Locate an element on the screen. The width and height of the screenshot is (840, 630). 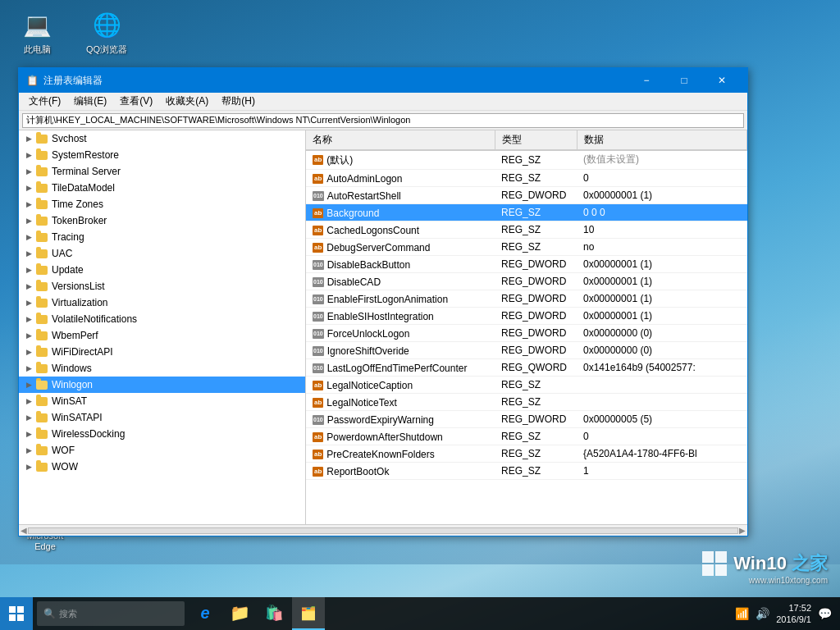
menu-edit: 编辑(E) is located at coordinates (90, 102).